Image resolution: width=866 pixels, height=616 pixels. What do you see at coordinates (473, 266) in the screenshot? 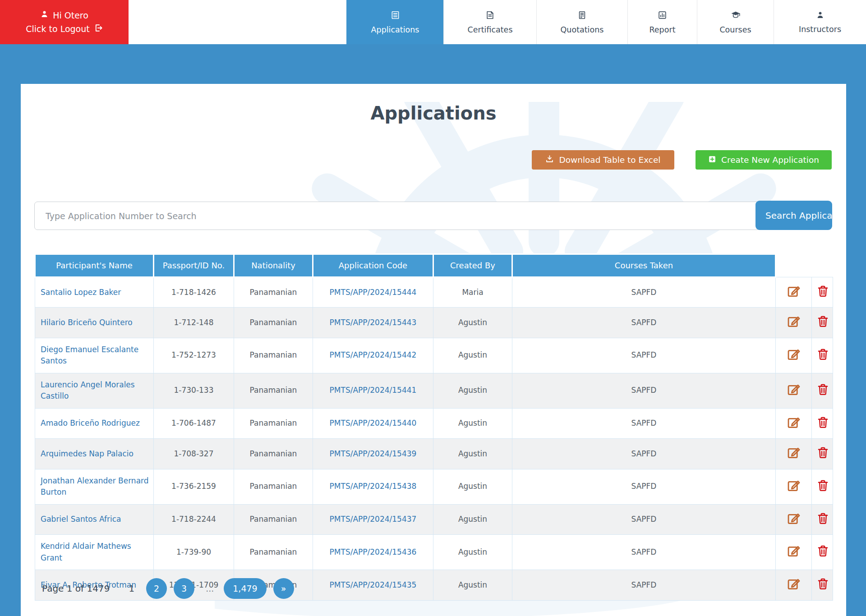
I see `col-created-by: Created By` at bounding box center [473, 266].